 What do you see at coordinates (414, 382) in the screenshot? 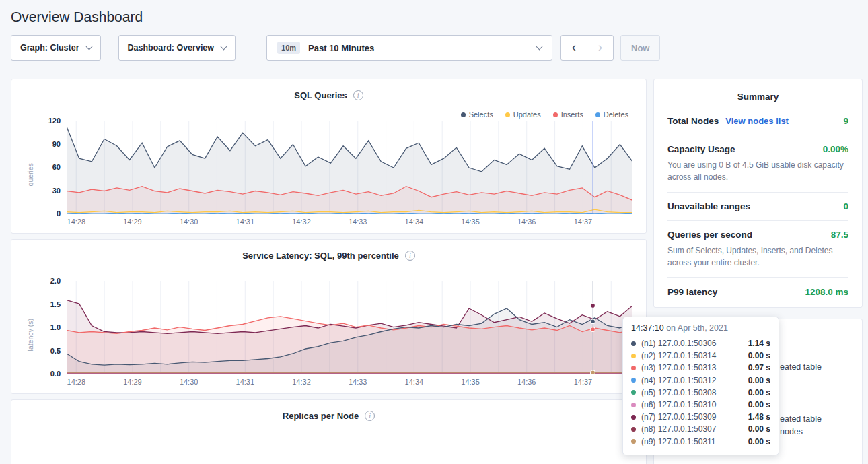
I see `x-tick-label: 14:34` at bounding box center [414, 382].